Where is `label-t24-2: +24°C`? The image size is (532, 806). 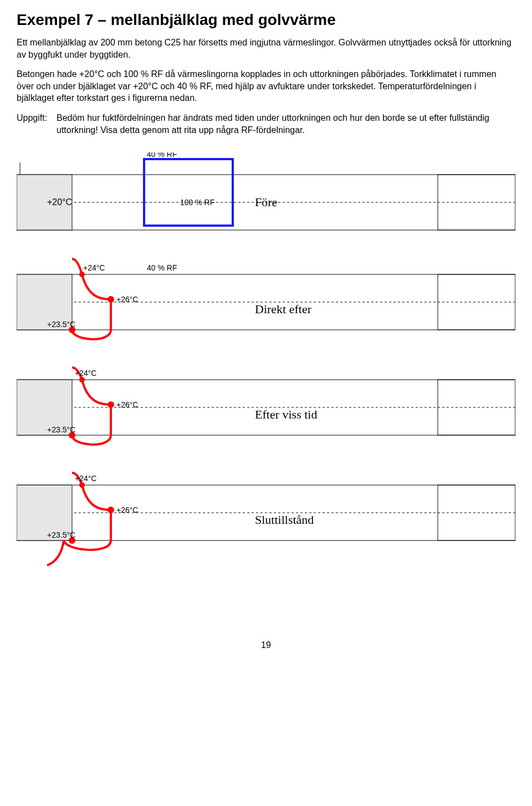 label-t24-2: +24°C is located at coordinates (94, 268).